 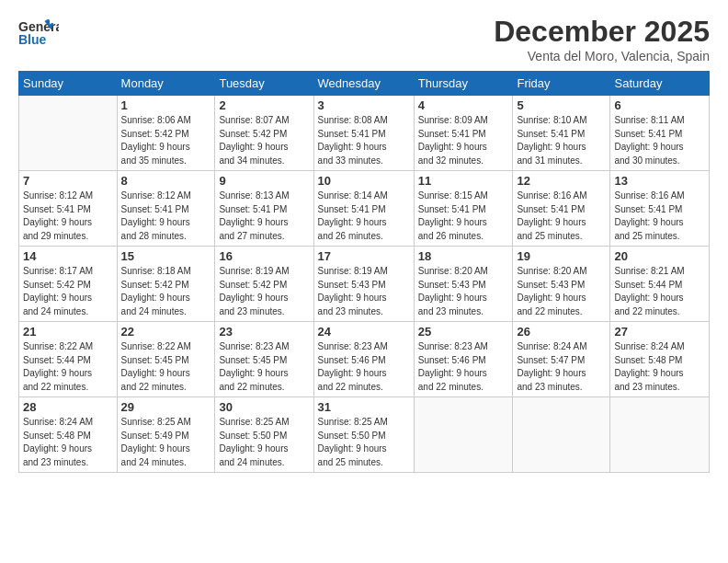 What do you see at coordinates (264, 292) in the screenshot?
I see `day-info: Sunrise: 8:19 AM Sunset: 5:42 PM Dayligh…` at bounding box center [264, 292].